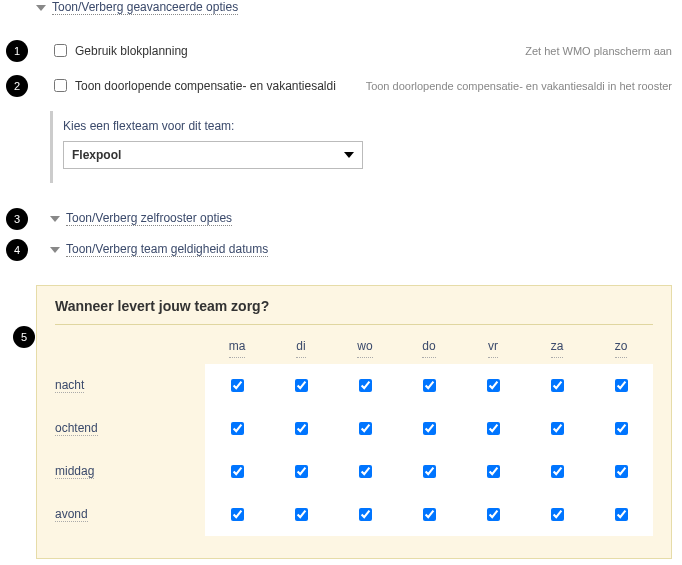 The height and width of the screenshot is (565, 682). I want to click on chevron-down-icon, so click(349, 155).